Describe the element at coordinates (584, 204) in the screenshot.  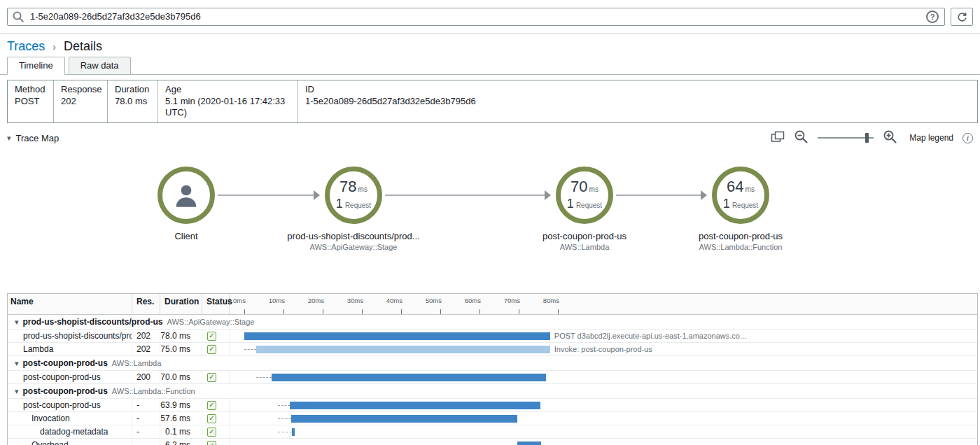
I see `node-request-count: 1Request` at that location.